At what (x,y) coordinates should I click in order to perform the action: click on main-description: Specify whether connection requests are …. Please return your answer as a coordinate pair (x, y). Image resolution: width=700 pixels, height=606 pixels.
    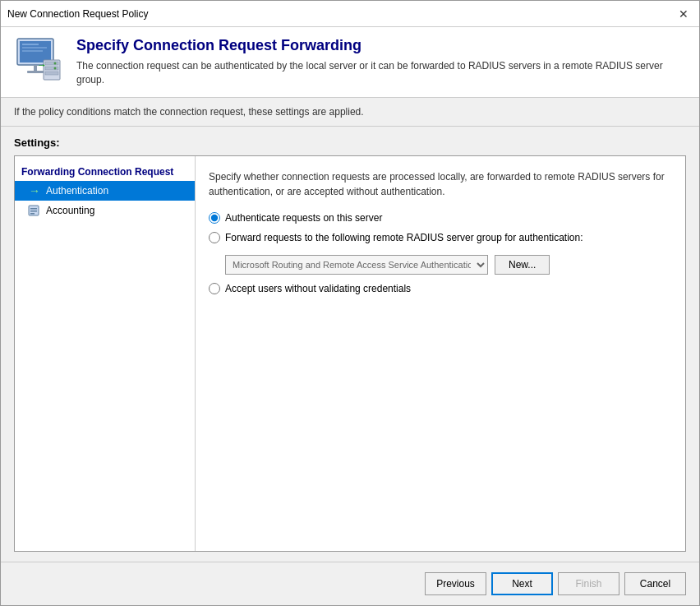
    Looking at the image, I should click on (440, 184).